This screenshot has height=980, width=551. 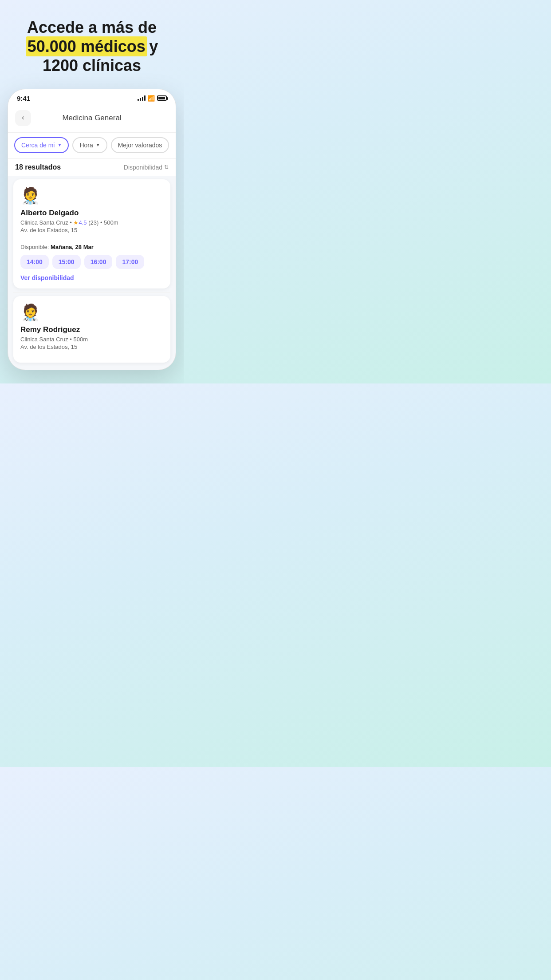 I want to click on doctor2-distance: 500m, so click(x=81, y=339).